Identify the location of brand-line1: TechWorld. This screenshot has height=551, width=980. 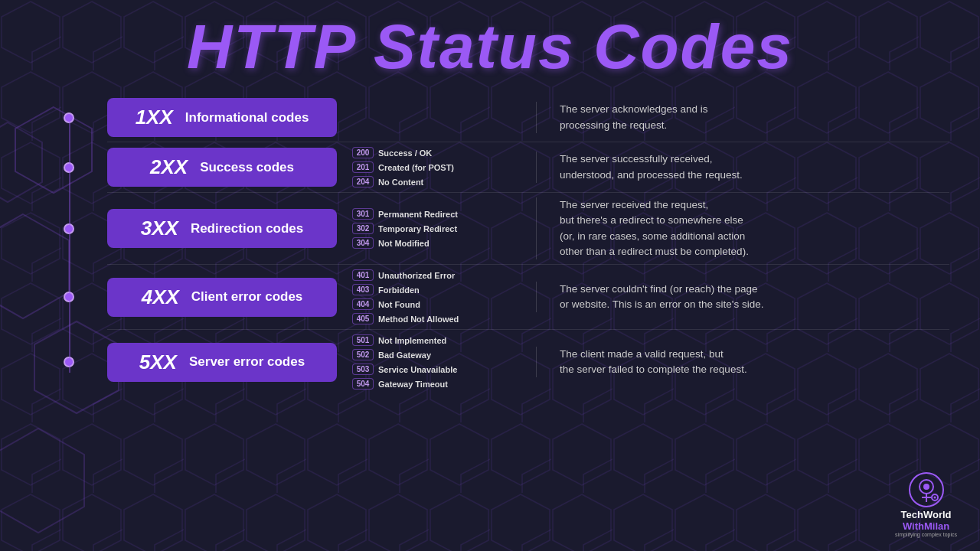
(926, 515).